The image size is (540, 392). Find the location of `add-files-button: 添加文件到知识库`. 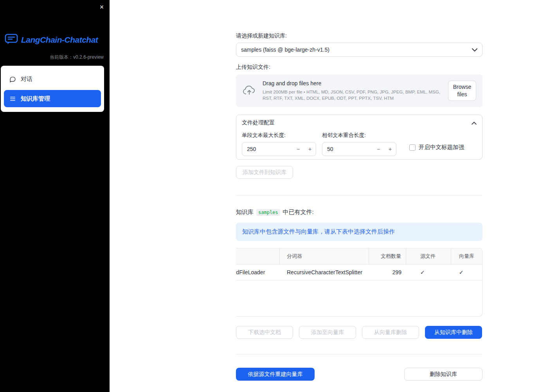

add-files-button: 添加文件到知识库 is located at coordinates (265, 172).